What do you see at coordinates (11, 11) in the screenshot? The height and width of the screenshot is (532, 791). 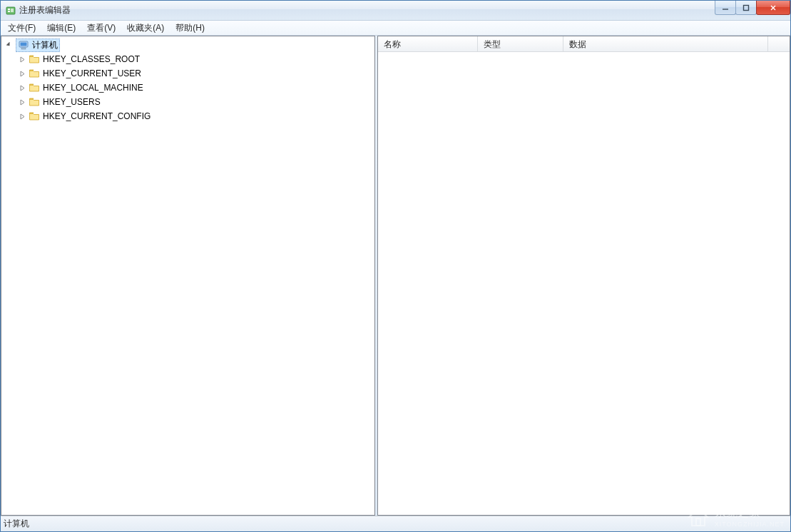 I see `regedit-icon` at bounding box center [11, 11].